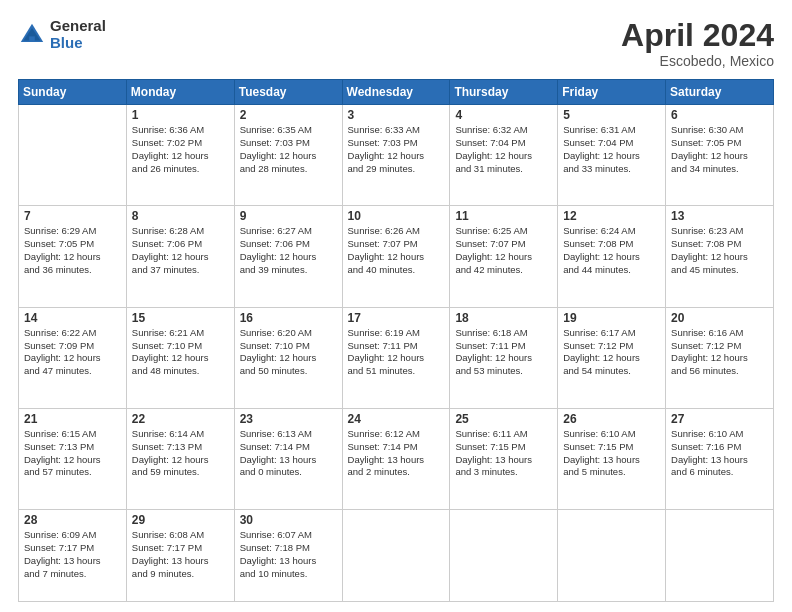  I want to click on day-number: 3, so click(396, 115).